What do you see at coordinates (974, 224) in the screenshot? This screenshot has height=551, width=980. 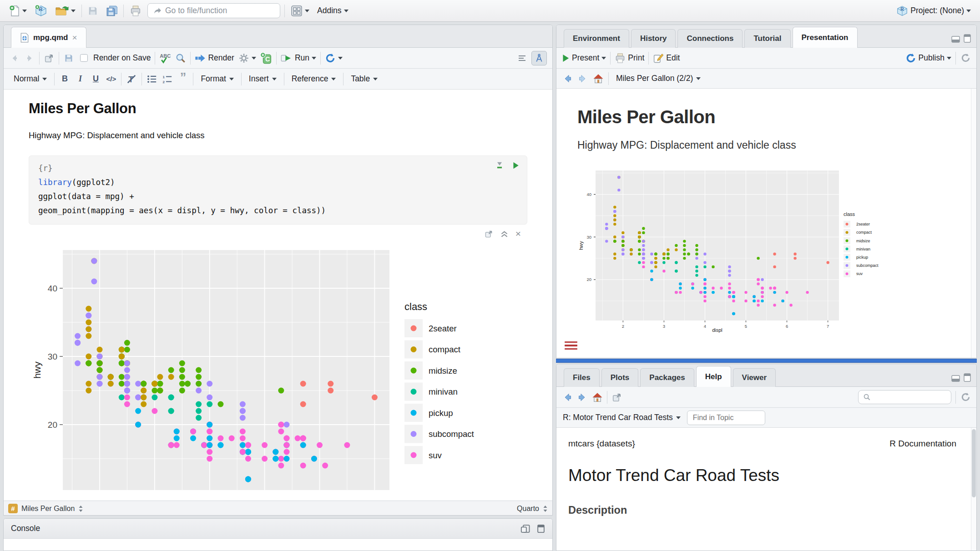 I see `presentation-scrollbar` at bounding box center [974, 224].